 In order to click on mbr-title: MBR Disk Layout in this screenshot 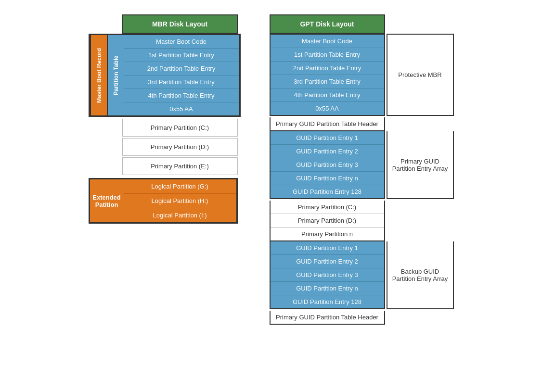, I will do `click(180, 24)`.